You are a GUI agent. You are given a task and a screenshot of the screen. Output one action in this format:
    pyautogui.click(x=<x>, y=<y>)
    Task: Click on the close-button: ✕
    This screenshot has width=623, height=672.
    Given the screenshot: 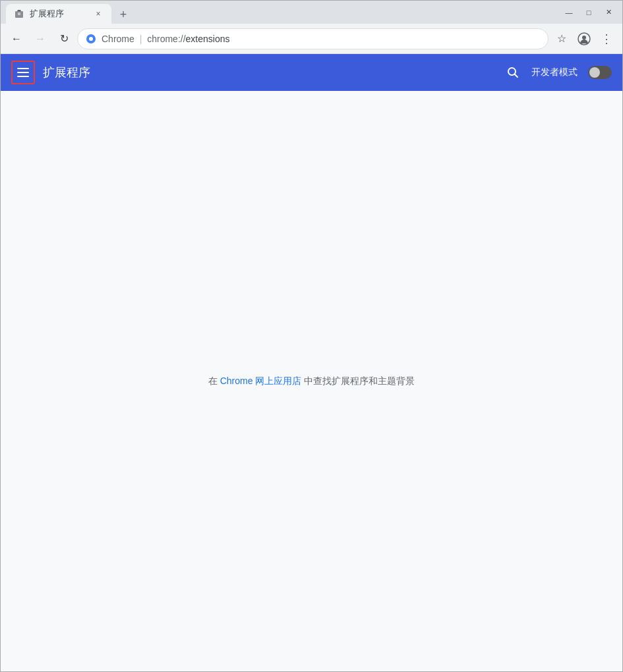 What is the action you would take?
    pyautogui.click(x=608, y=13)
    